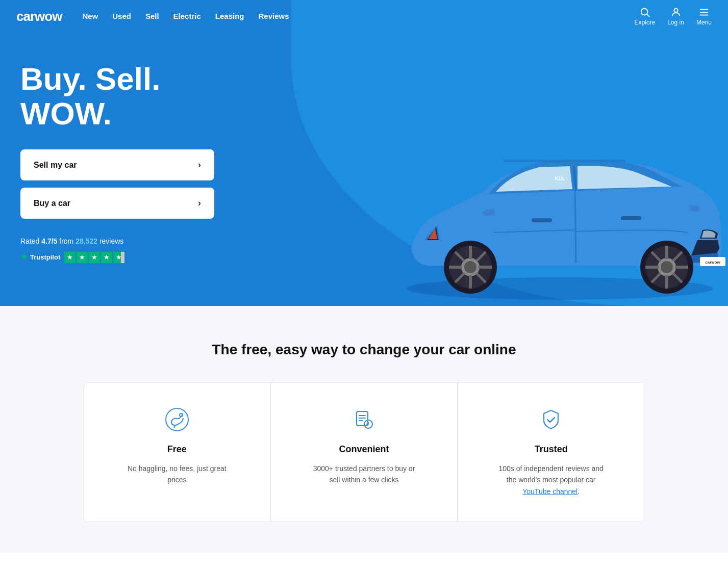 This screenshot has height=572, width=728. What do you see at coordinates (119, 257) in the screenshot?
I see `star-5-half: ★` at bounding box center [119, 257].